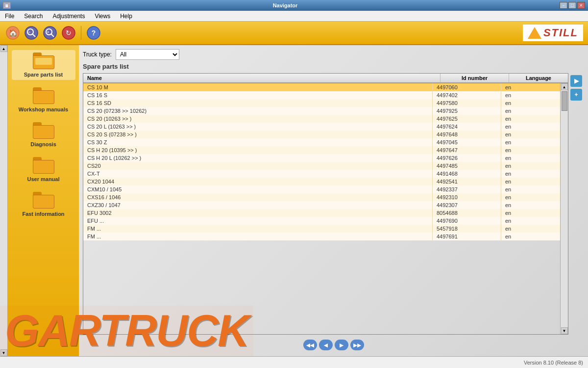 The height and width of the screenshot is (368, 588). I want to click on row-id-cell: 4492310, so click(467, 197).